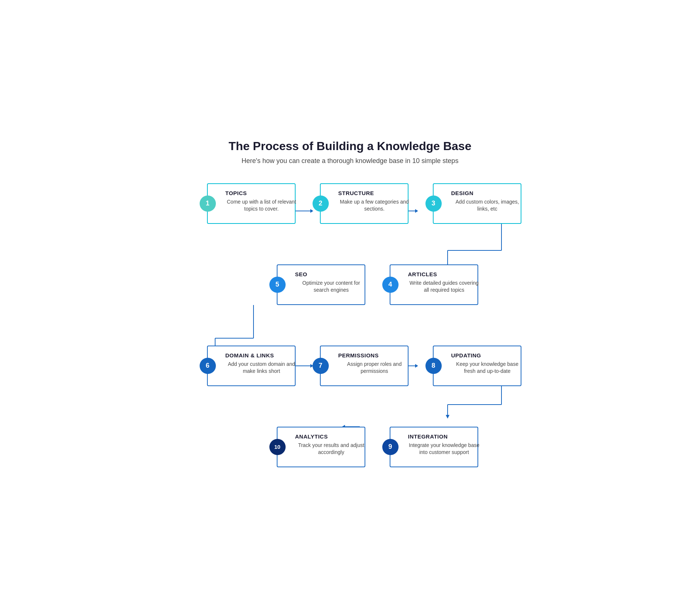  I want to click on step-1-box: 1 TOPICS Come up with a list of relevant…, so click(251, 204).